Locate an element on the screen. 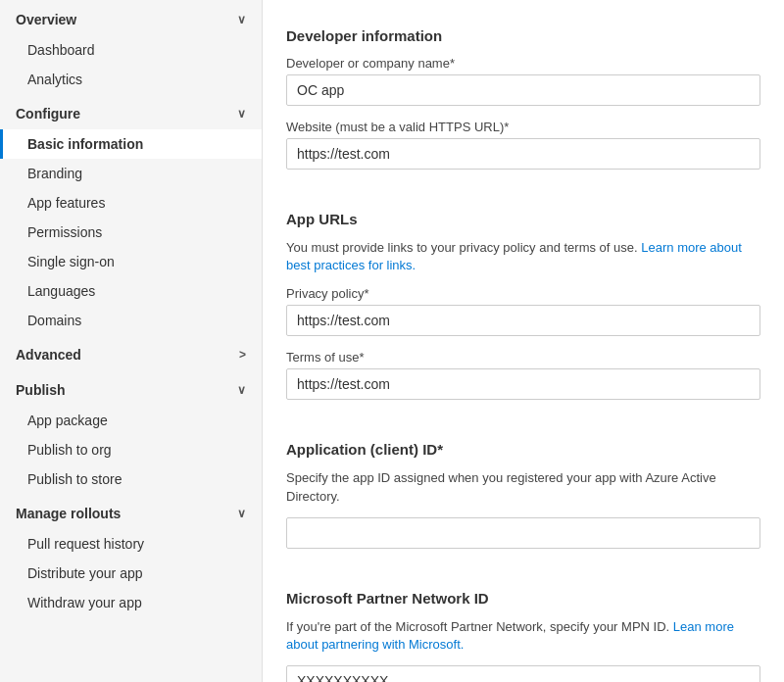  mpn-block: Microsoft Partner Network ID If you're p… is located at coordinates (523, 636).